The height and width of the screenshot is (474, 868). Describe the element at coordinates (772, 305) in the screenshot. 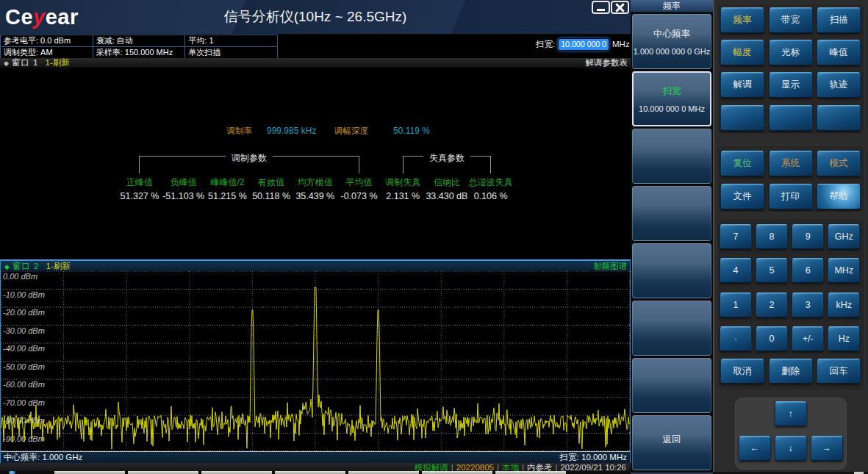

I see `key-2: 2` at that location.